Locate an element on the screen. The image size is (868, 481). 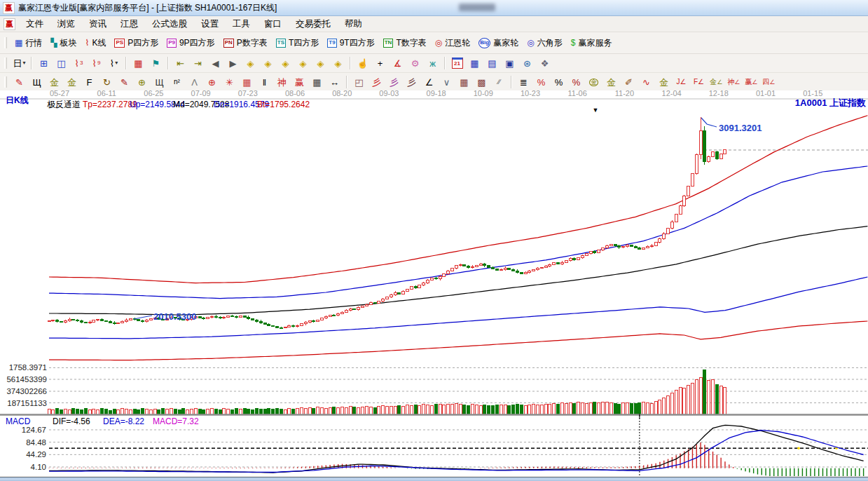
percent-icon-button: % is located at coordinates (559, 82).